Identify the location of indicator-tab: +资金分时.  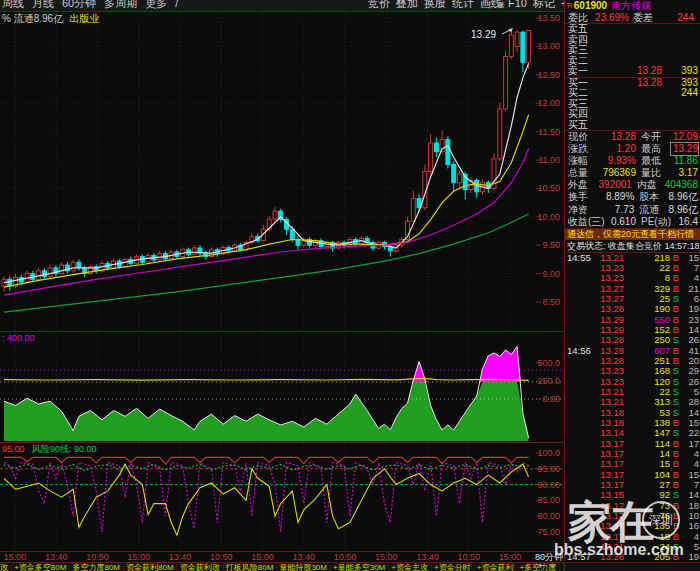
(452, 566).